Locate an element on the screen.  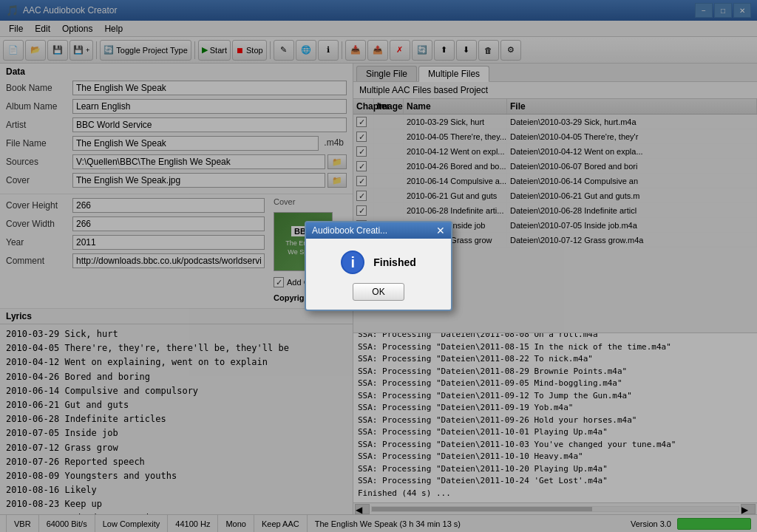
modal-info-icon: i is located at coordinates (353, 262).